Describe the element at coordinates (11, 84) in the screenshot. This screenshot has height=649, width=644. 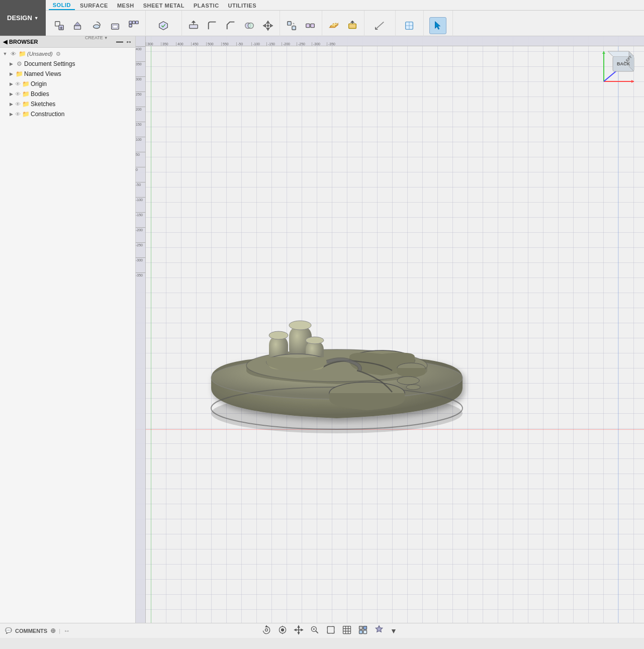
I see `origin-arrow: ▶` at that location.